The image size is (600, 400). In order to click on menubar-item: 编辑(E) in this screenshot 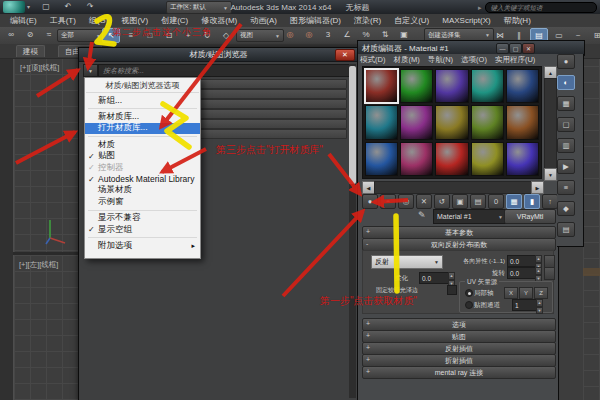, I will do `click(24, 20)`.